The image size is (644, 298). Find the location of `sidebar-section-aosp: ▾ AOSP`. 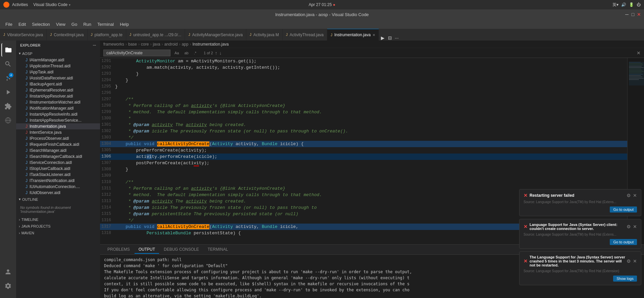

sidebar-section-aosp: ▾ AOSP is located at coordinates (58, 54).